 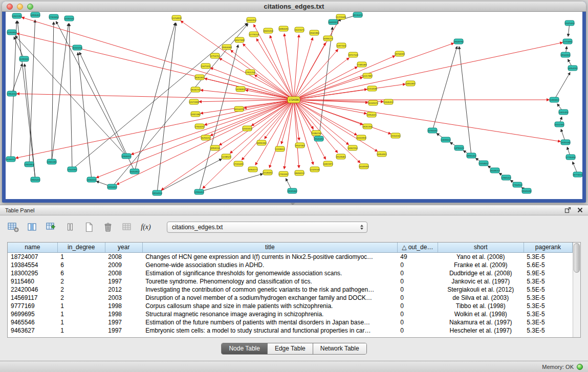 What do you see at coordinates (471, 156) in the screenshot?
I see `graph-node: 18931412` at bounding box center [471, 156].